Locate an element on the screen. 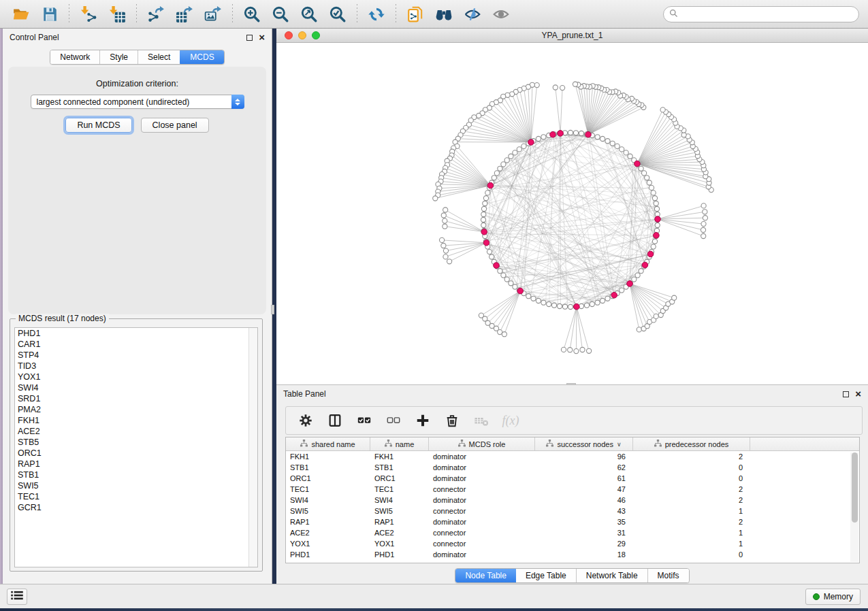  search-window-icon is located at coordinates (444, 14).